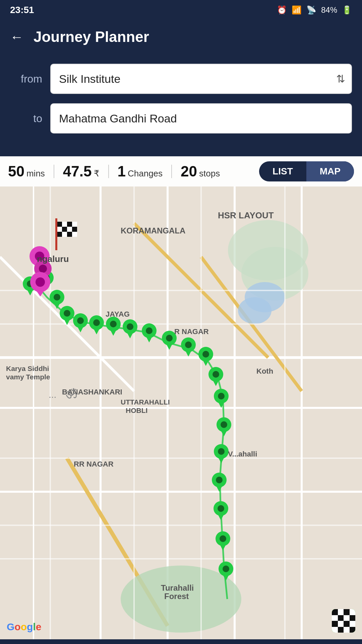 This screenshot has width=362, height=644. What do you see at coordinates (91, 37) in the screenshot?
I see `page-title: Journey Planner` at bounding box center [91, 37].